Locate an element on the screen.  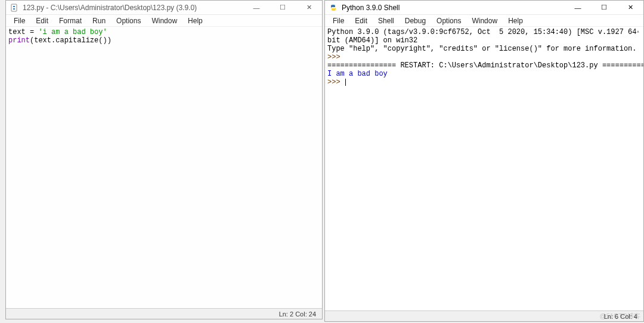
watermark: @51CTO博客 is located at coordinates (620, 316).